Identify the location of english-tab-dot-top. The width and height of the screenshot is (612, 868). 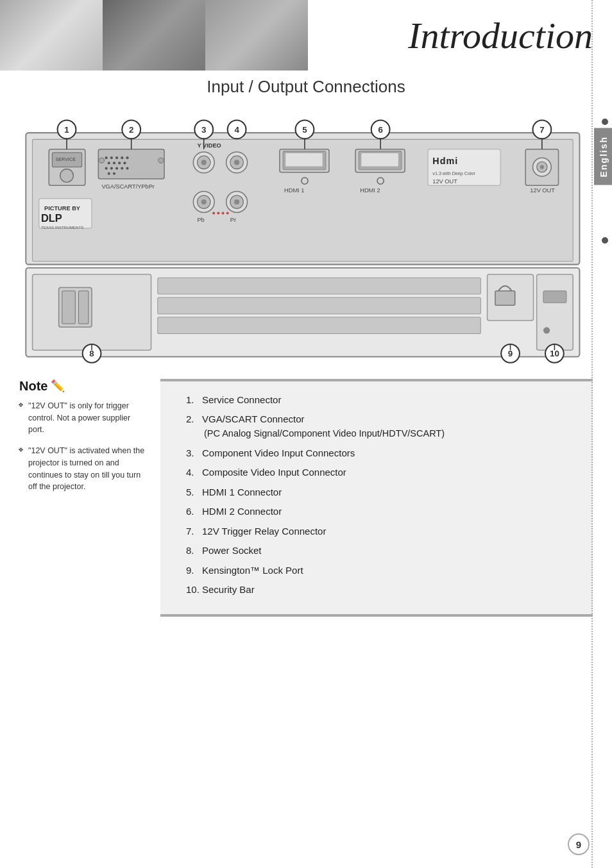
(605, 122).